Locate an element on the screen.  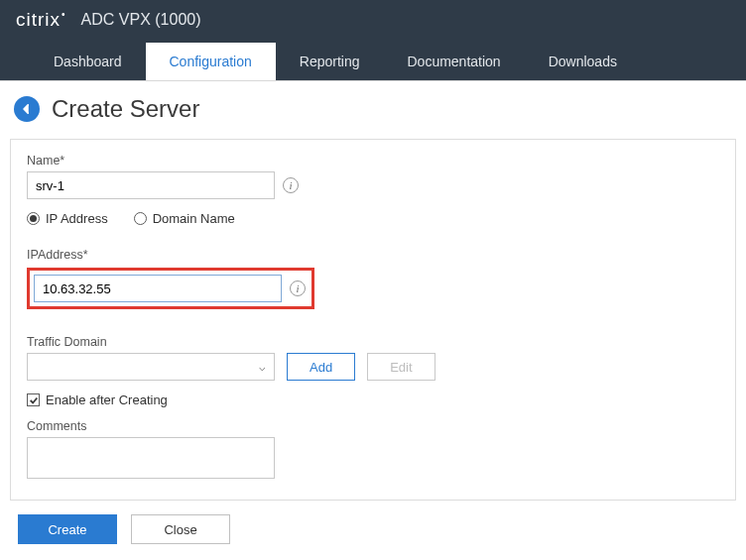
tab-downloads: Downloads is located at coordinates (583, 61).